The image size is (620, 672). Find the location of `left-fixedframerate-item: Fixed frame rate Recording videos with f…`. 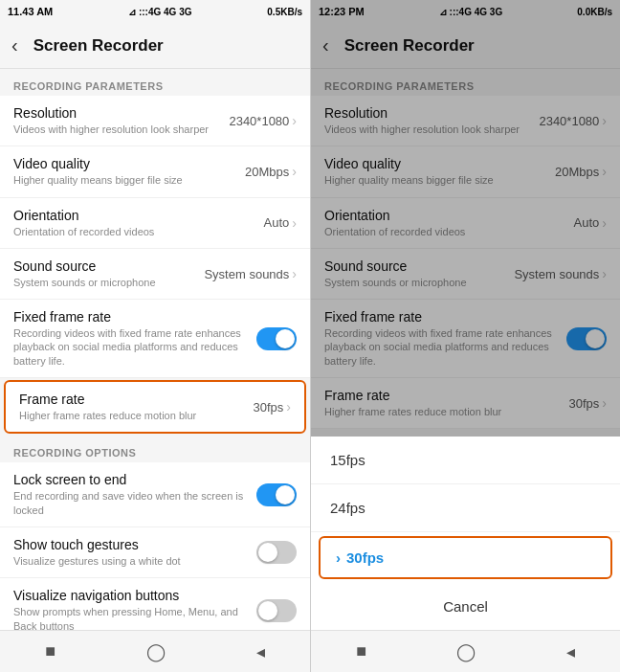

left-fixedframerate-item: Fixed frame rate Recording videos with f… is located at coordinates (155, 339).